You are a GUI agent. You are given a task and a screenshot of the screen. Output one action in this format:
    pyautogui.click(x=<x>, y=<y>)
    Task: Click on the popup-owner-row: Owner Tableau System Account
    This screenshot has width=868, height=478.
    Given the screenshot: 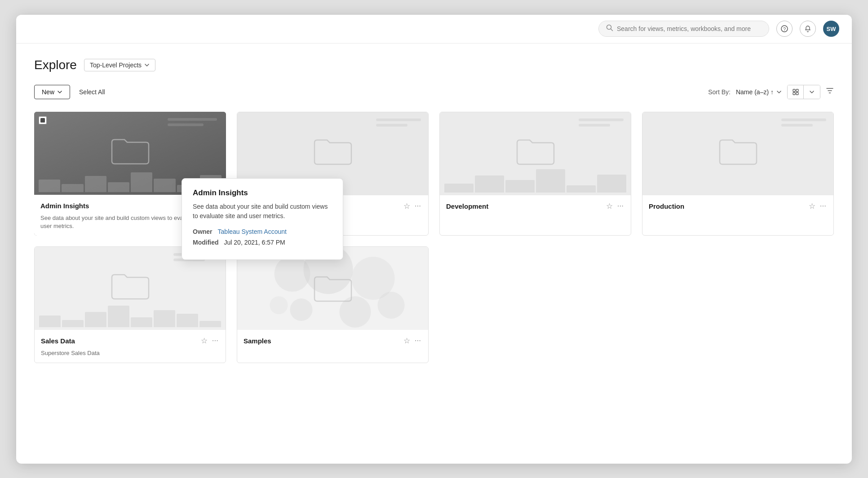 What is the action you would take?
    pyautogui.click(x=262, y=232)
    